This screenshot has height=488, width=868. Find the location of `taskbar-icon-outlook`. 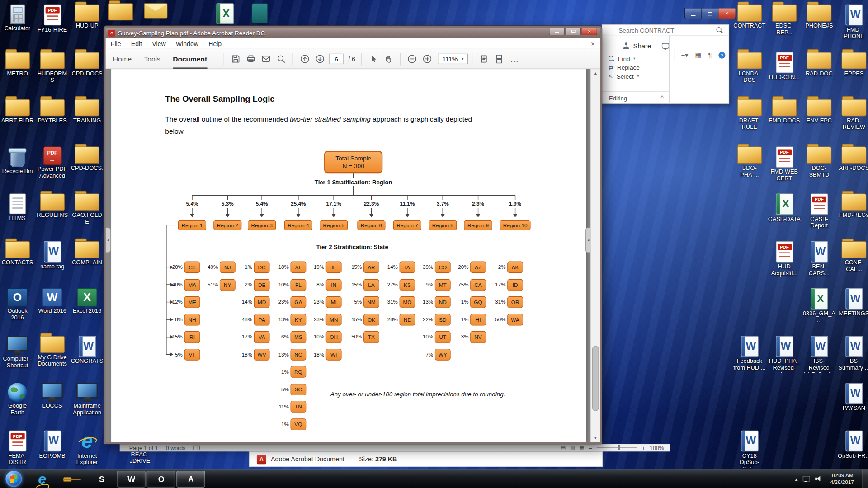

taskbar-icon-outlook is located at coordinates (161, 479).